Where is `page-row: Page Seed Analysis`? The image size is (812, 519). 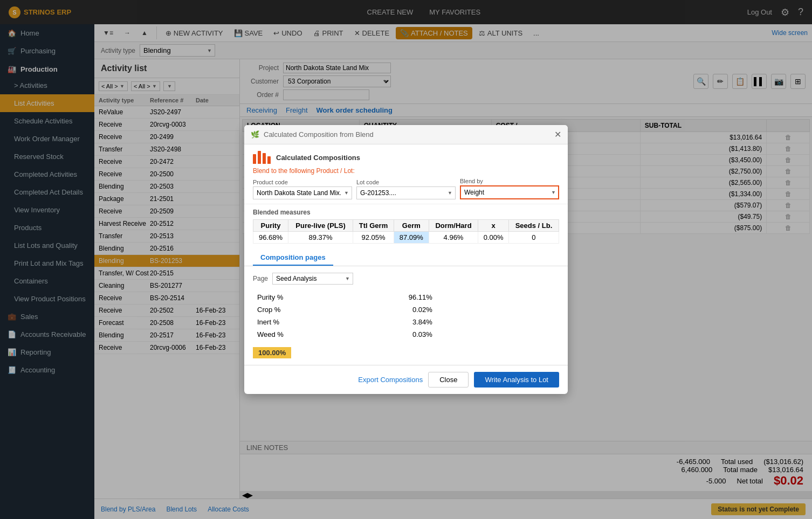
page-row: Page Seed Analysis is located at coordinates (406, 279).